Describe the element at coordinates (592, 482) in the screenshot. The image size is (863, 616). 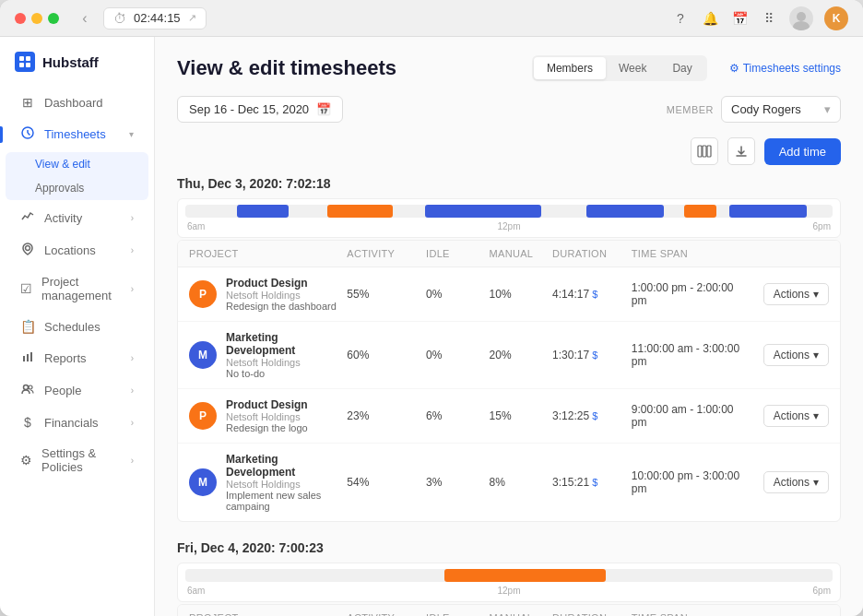
I see `duration-cell: 3:15:21 $` at that location.